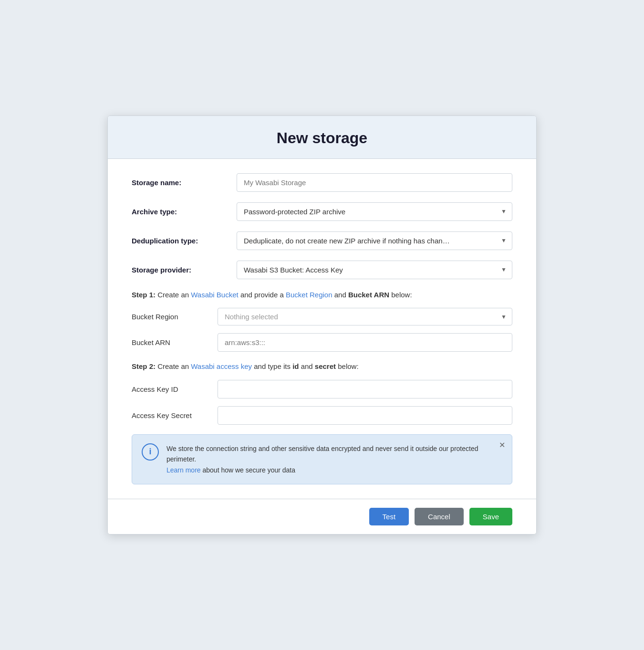 The image size is (644, 650). What do you see at coordinates (374, 270) in the screenshot?
I see `storage-provider-control: Wasabi S3 Bucket: Access Key ▼` at bounding box center [374, 270].